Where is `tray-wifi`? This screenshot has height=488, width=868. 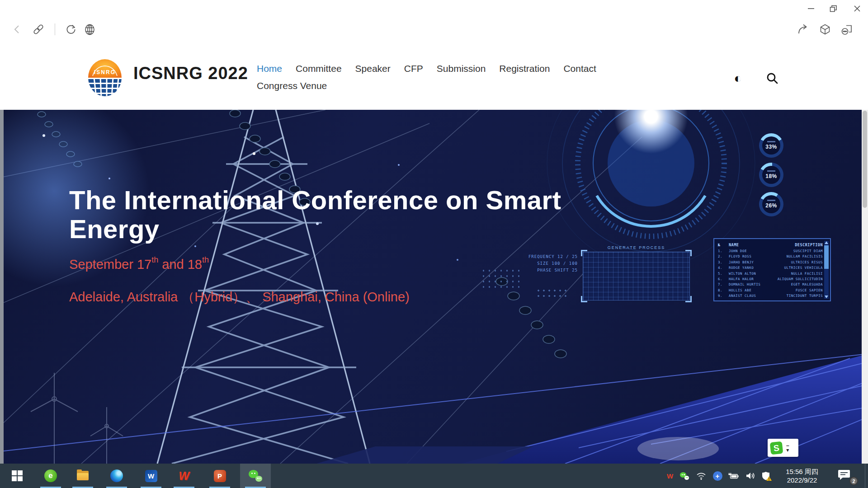 tray-wifi is located at coordinates (701, 476).